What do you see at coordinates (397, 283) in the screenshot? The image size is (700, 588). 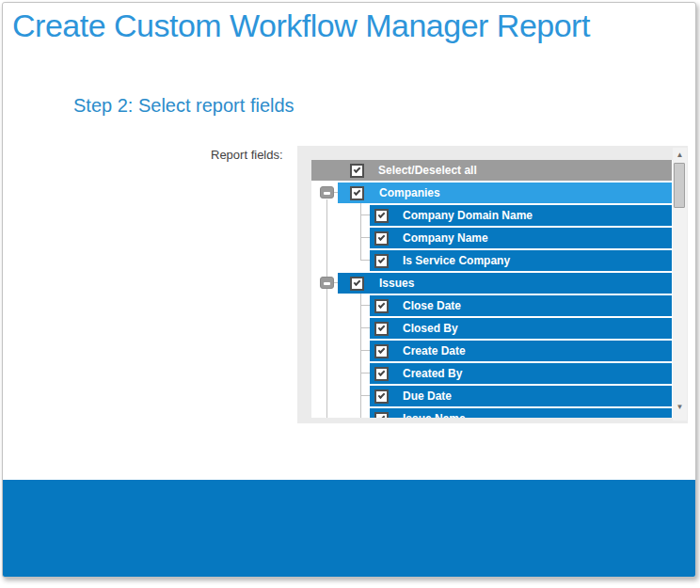 I see `row-label: Issues` at bounding box center [397, 283].